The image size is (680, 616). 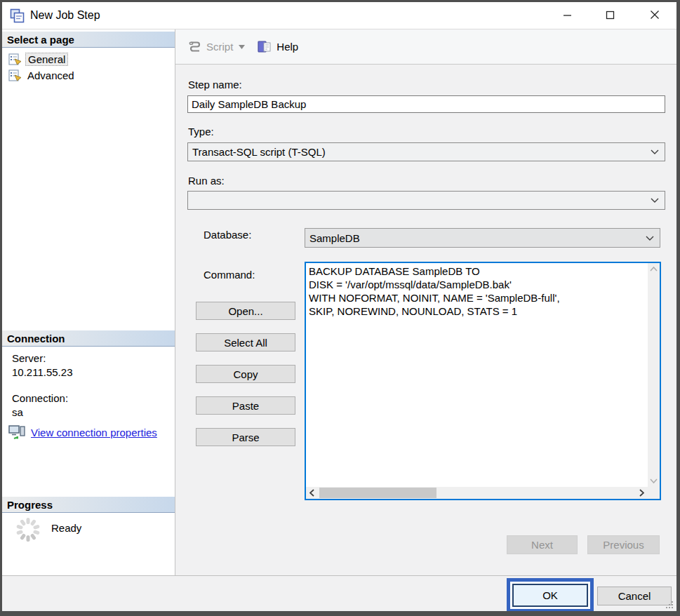 I want to click on scroll-up-button, so click(x=654, y=269).